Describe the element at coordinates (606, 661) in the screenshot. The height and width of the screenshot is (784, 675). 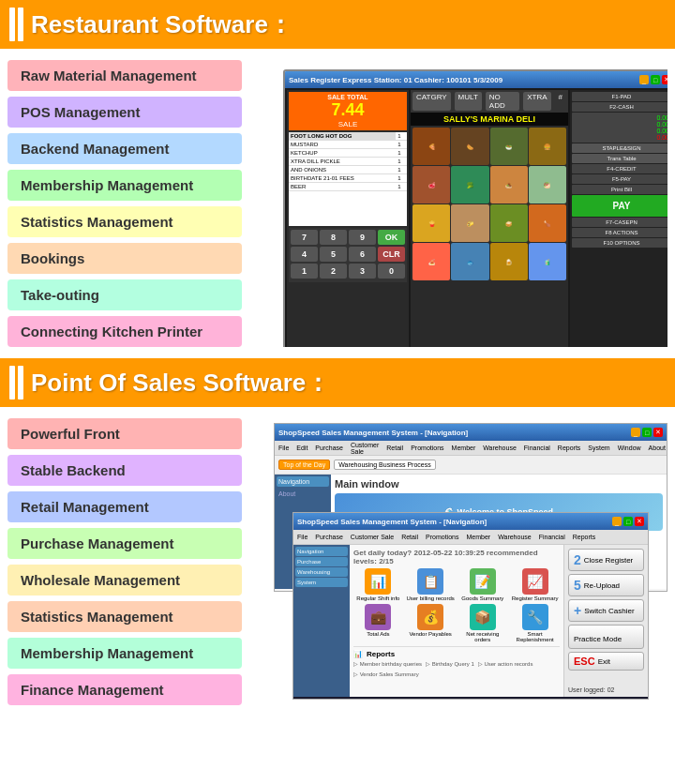
I see `esc-exit-btn: ESC Exit` at that location.